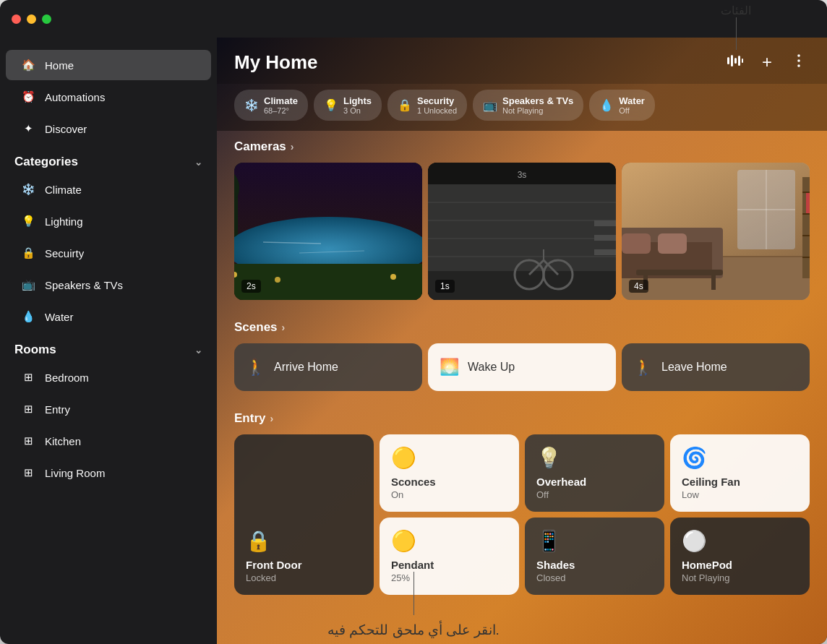  Describe the element at coordinates (522, 367) in the screenshot. I see `wake-up-button: 🌅 Wake Up` at that location.